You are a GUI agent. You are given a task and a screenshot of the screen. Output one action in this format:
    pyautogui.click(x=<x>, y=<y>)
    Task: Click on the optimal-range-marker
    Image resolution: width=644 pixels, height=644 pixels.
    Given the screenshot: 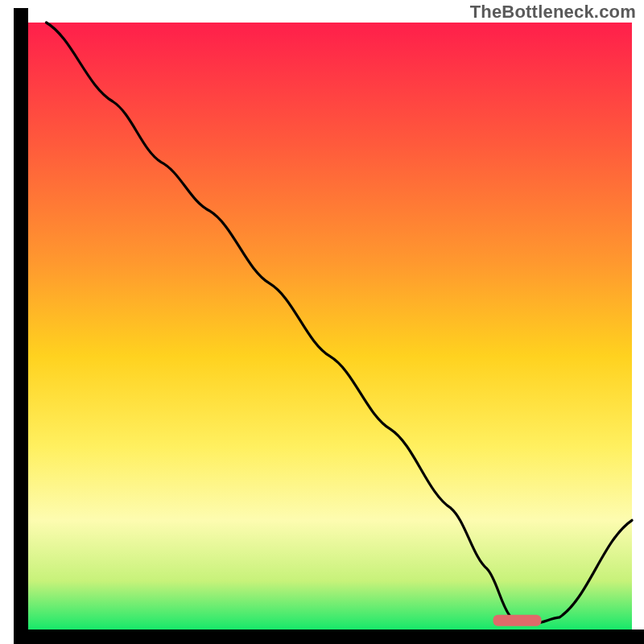 What is the action you would take?
    pyautogui.click(x=518, y=621)
    